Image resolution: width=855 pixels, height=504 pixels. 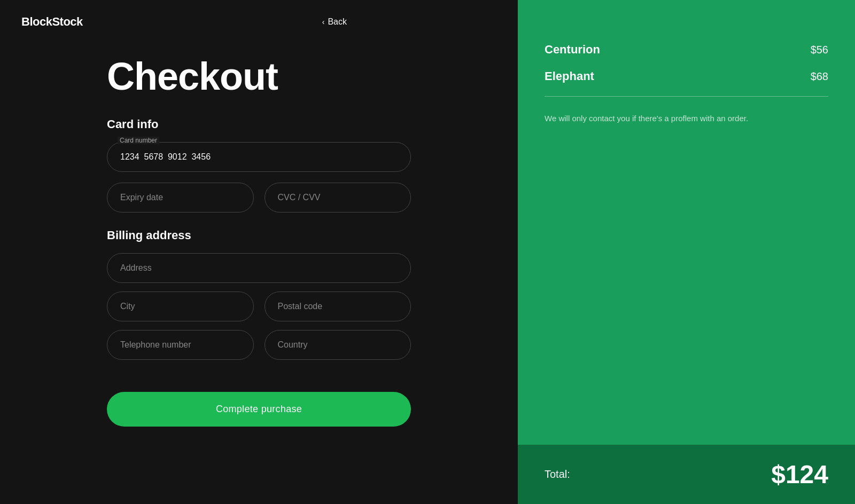 I want to click on address-row, so click(x=259, y=268).